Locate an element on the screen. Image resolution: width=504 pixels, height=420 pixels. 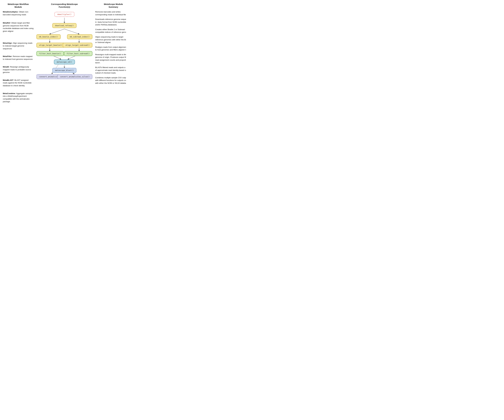
right-item-metaid: Reassigns multi-mapped reads to likely g… is located at coordinates (111, 59).